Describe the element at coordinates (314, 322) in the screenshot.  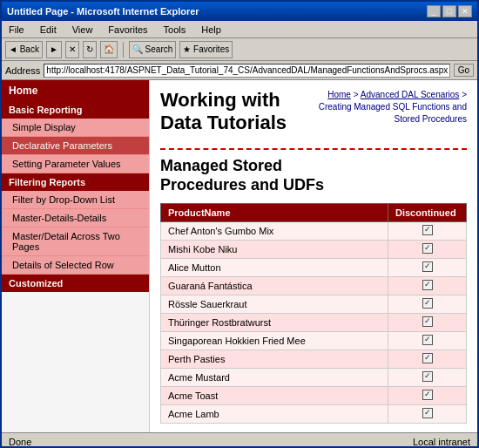
I see `table-row: Thüringer Rostbratwurst` at that location.